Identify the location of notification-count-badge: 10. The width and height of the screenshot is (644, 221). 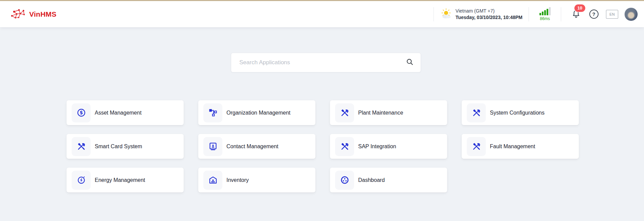
(580, 8).